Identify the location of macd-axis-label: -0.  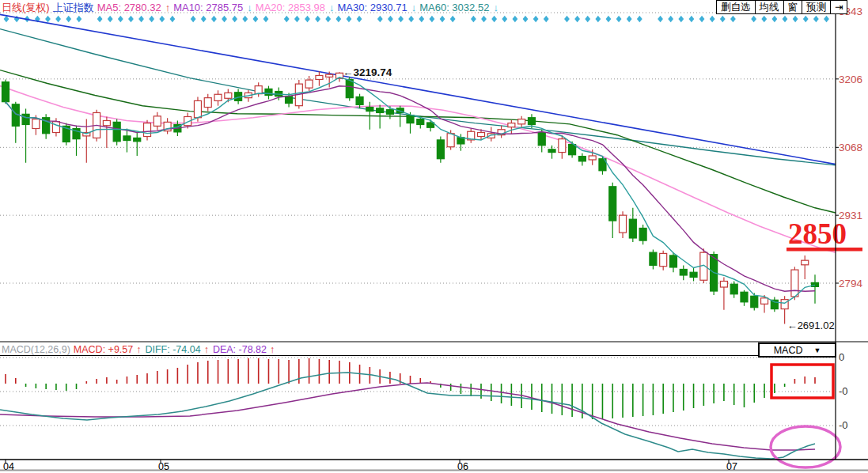
(843, 391).